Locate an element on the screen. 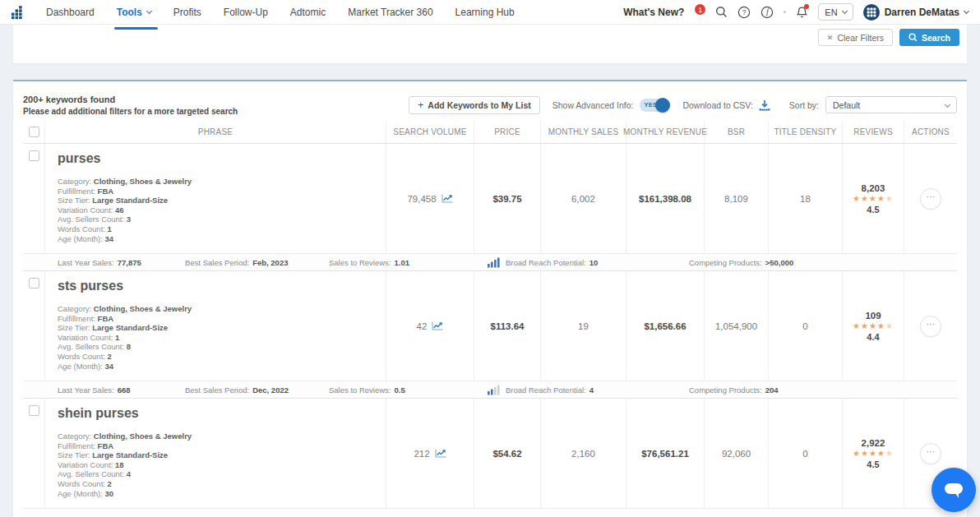 This screenshot has height=517, width=980. monthly-revenue-cell: $76,561.21 is located at coordinates (666, 454).